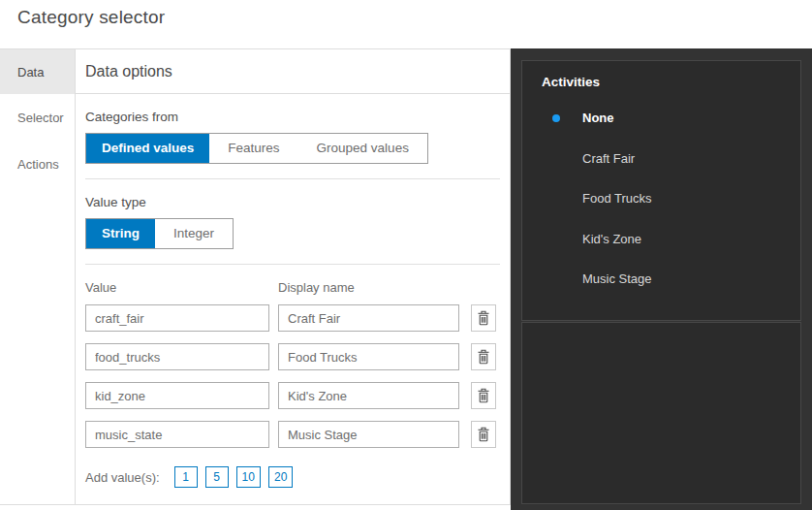 The height and width of the screenshot is (510, 812). Describe the element at coordinates (37, 117) in the screenshot. I see `sidebar-item-selector: Selector` at that location.